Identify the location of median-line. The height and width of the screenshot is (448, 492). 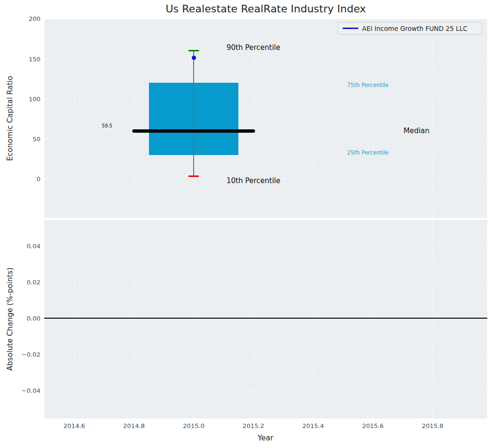
(193, 131).